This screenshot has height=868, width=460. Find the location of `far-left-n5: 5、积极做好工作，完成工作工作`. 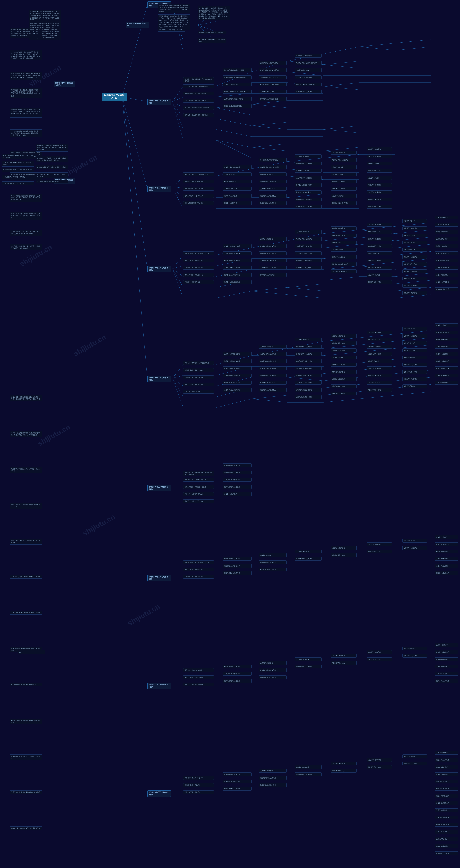

far-left-n5: 5、积极做好工作，完成工作工作 is located at coordinates (18, 183).